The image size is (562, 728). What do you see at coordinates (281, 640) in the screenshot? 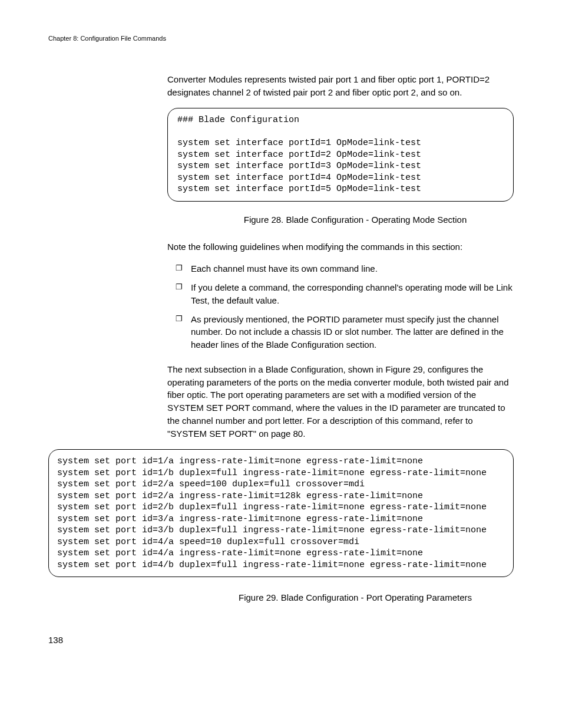
I see `page-number: 138` at bounding box center [281, 640].